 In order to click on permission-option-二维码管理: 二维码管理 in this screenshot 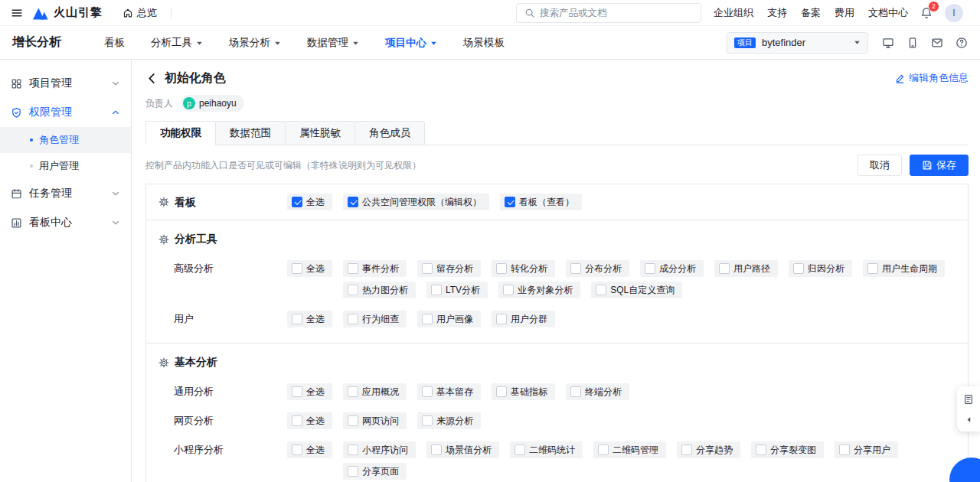, I will do `click(629, 450)`.